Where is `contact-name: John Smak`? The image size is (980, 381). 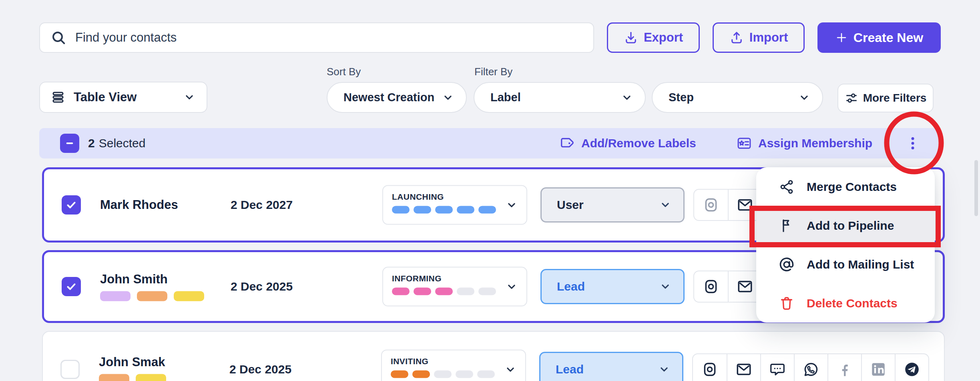
contact-name: John Smak is located at coordinates (133, 362).